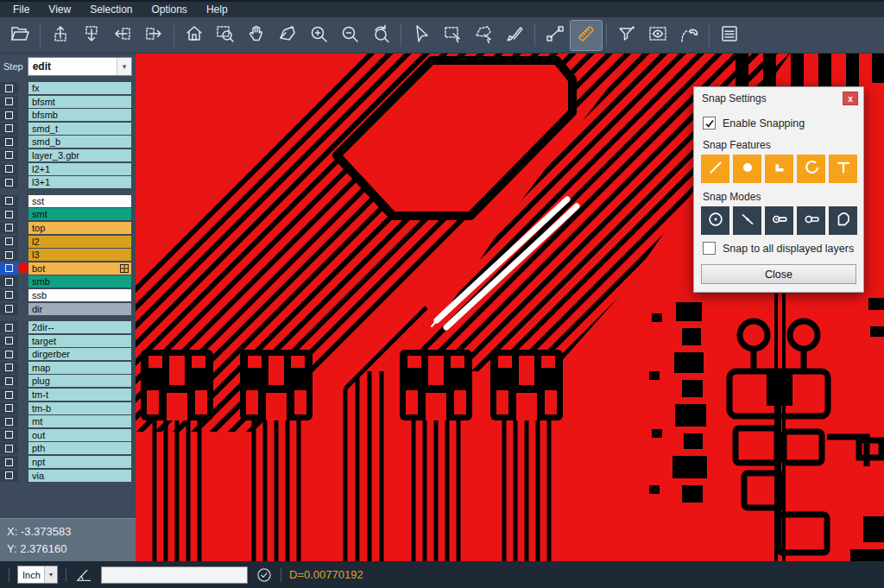 This screenshot has height=588, width=884. What do you see at coordinates (843, 221) in the screenshot?
I see `snap-mode-contour-button` at bounding box center [843, 221].